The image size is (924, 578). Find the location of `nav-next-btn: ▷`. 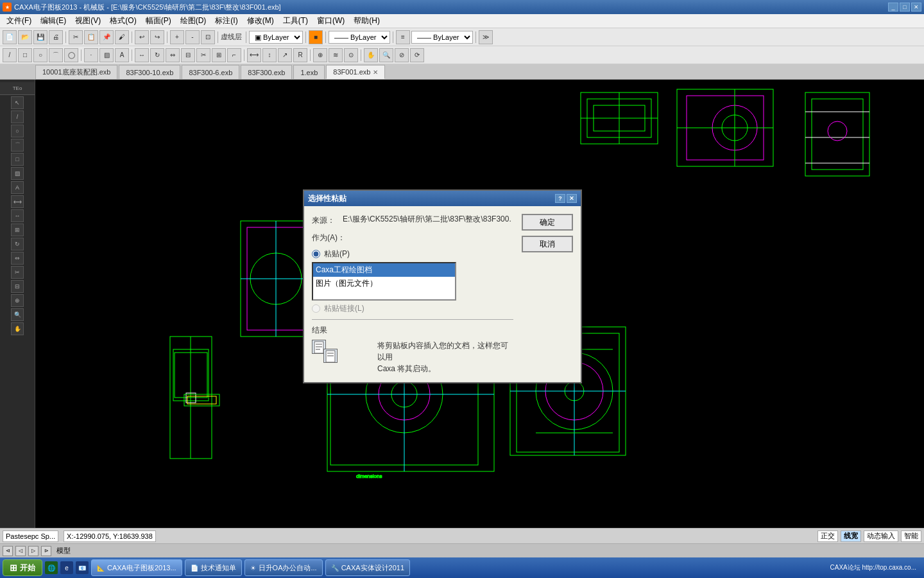

nav-next-btn: ▷ is located at coordinates (33, 551).